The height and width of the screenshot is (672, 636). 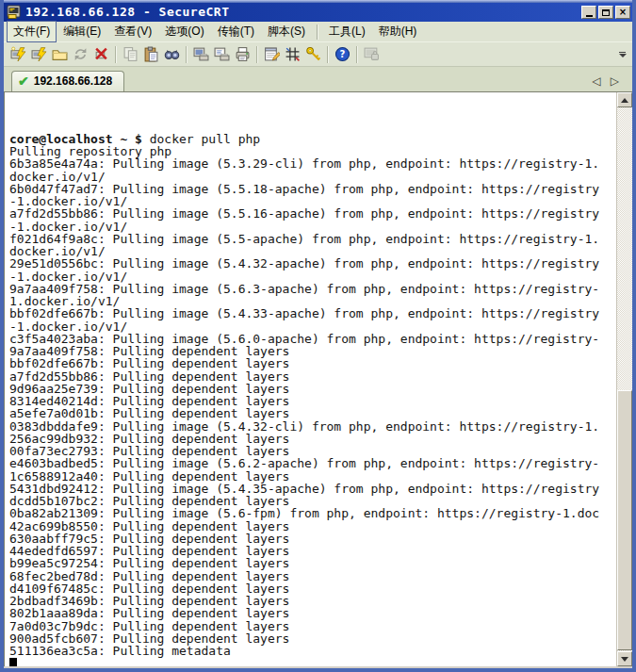 I want to click on terminal-line: bbf02dfe667b: Pulling dependent layers, so click(x=313, y=364).